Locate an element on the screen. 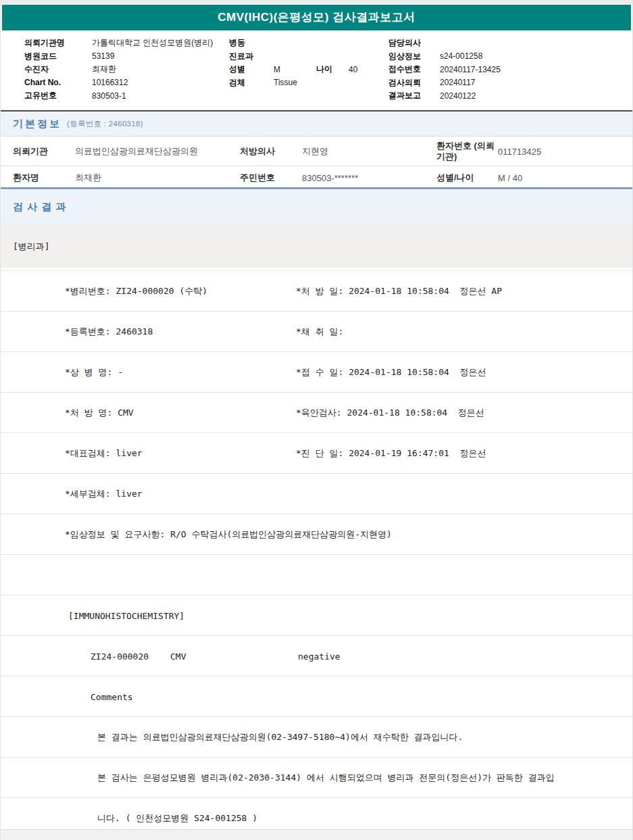 This screenshot has width=633, height=840. result-cell: *임상정보 및 요구사항: R/O 수탁검사(의료법인삼광의료재단삼광의원-지현… is located at coordinates (228, 535).